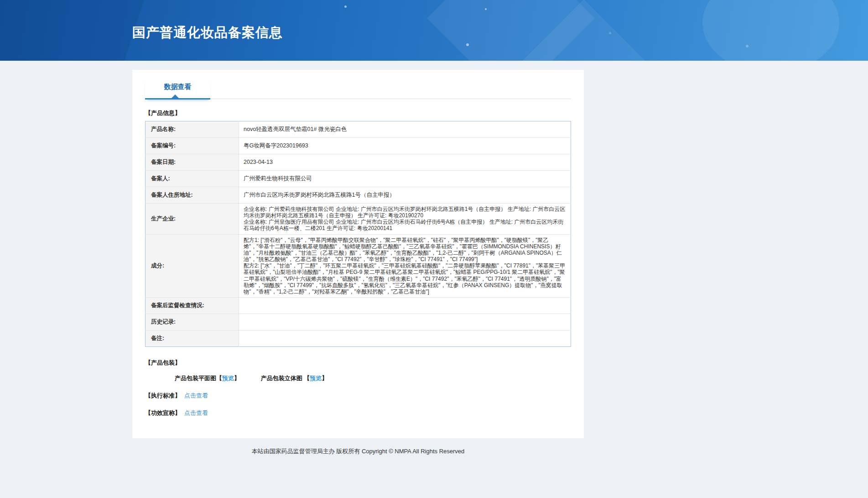  What do you see at coordinates (198, 378) in the screenshot?
I see `packaging-flat-label: 产品包装平面图【` at bounding box center [198, 378].